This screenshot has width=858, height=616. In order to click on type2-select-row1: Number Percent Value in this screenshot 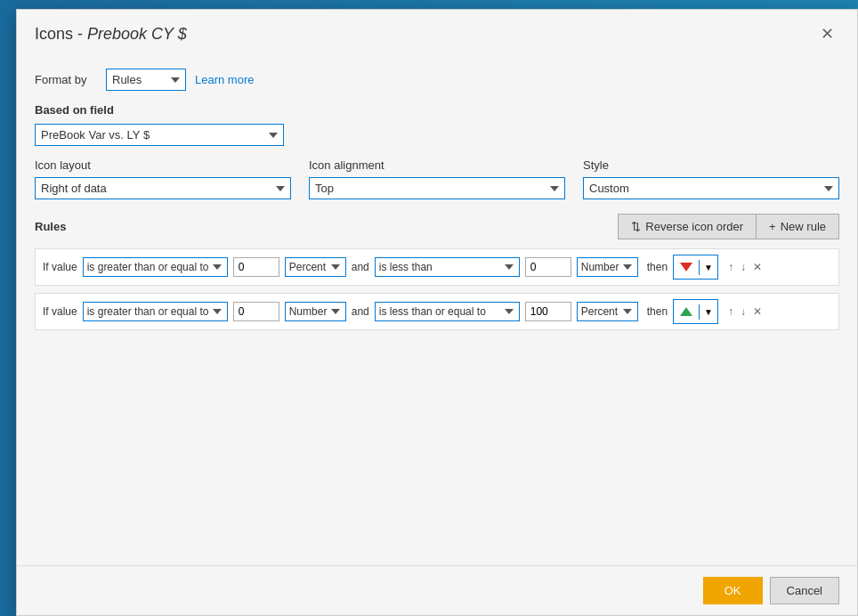, I will do `click(607, 267)`.